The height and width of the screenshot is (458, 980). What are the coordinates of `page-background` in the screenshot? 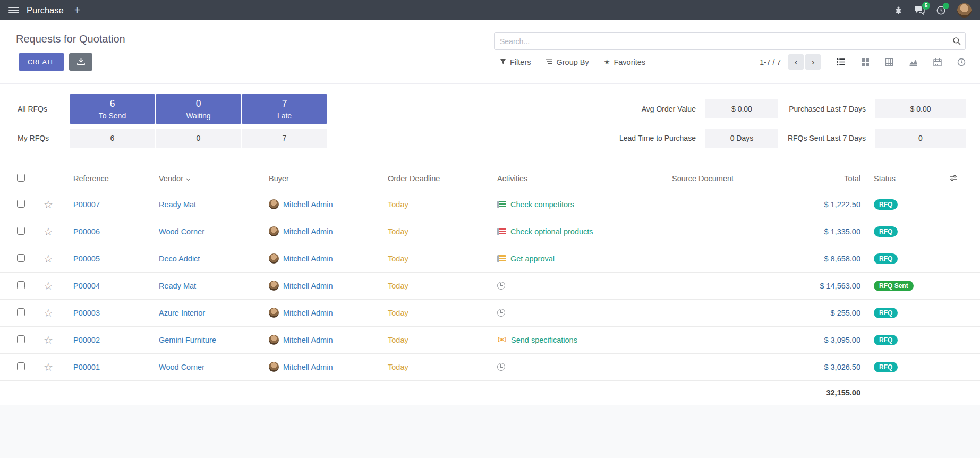 It's located at (490, 431).